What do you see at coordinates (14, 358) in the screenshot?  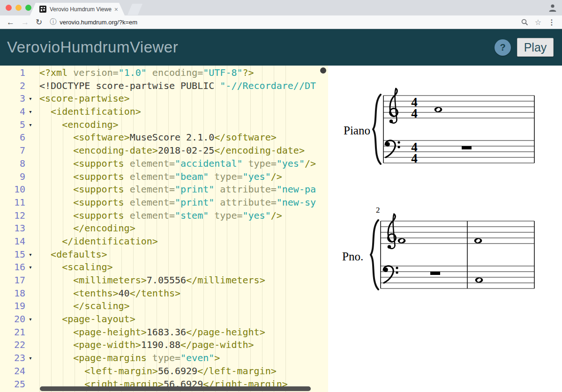 I see `line-number: 23` at bounding box center [14, 358].